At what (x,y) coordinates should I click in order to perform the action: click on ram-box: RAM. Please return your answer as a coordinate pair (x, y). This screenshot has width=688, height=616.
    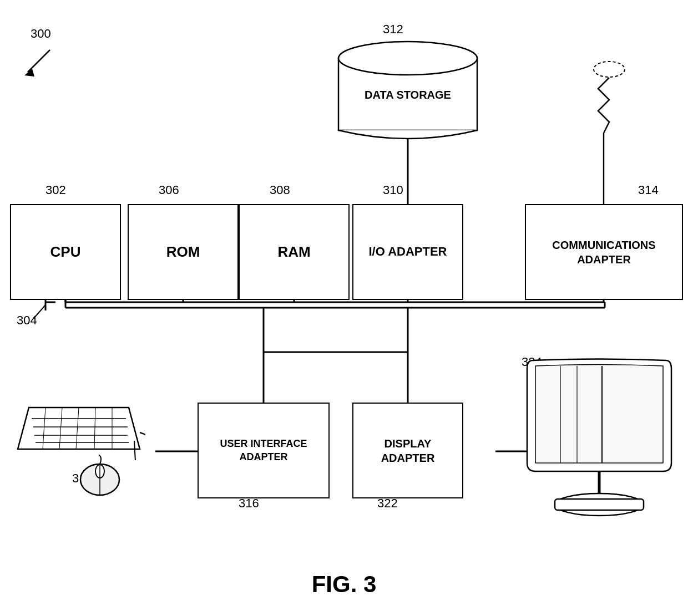
    Looking at the image, I should click on (294, 252).